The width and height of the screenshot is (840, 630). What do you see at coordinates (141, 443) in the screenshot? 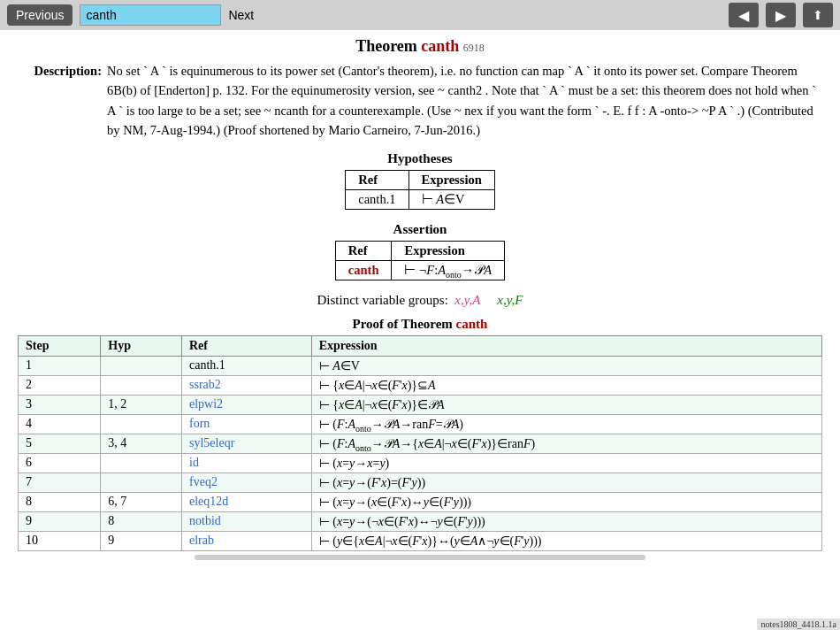
I see `proof-hyp: 3, 4` at bounding box center [141, 443].